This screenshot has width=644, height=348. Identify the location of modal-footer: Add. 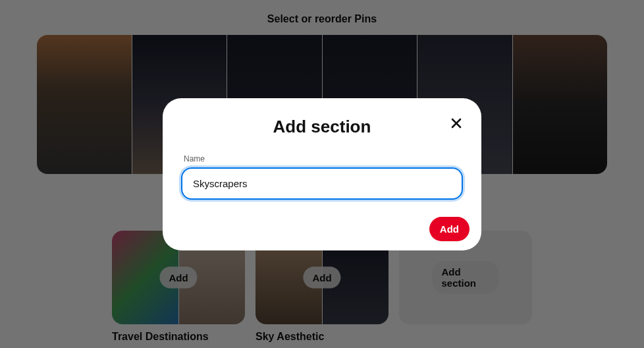
(322, 229).